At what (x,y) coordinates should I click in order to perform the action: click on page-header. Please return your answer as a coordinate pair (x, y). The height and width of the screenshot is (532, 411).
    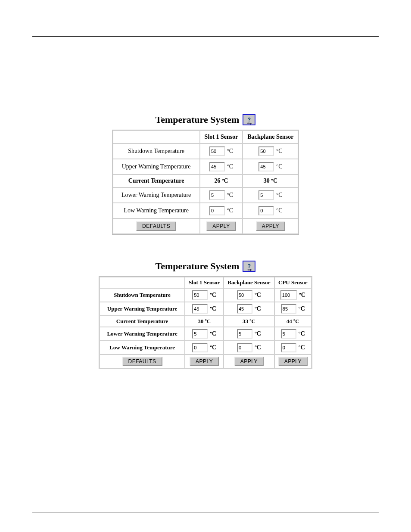
    Looking at the image, I should click on (206, 27).